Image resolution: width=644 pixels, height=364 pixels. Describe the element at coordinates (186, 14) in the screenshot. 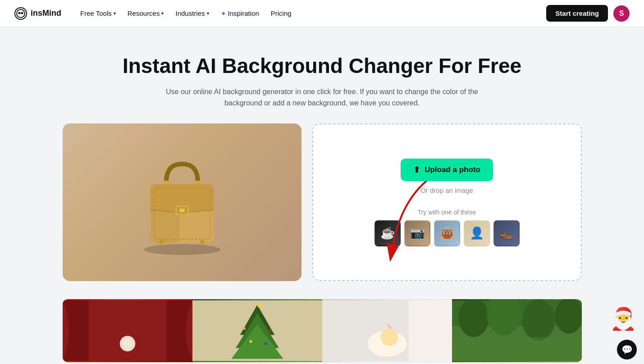

I see `nav-links: Free Tools ▾ Resources ▾ Industries ▾ ✦ …` at that location.